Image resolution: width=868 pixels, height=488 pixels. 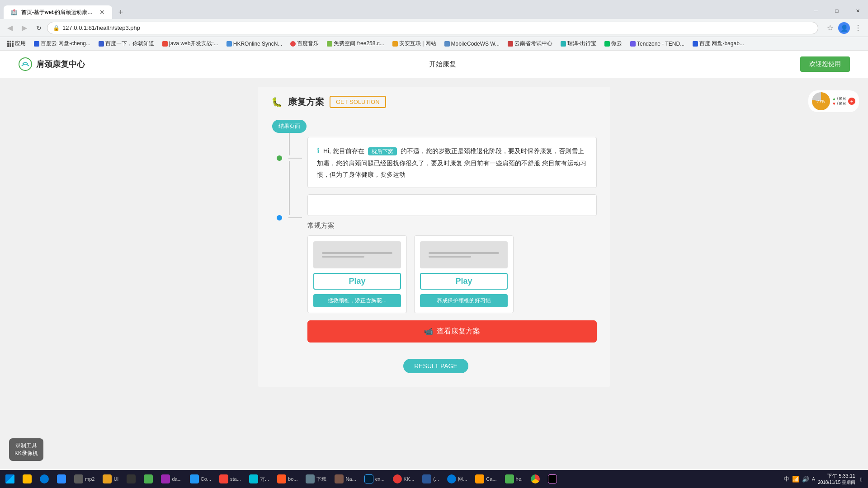 I want to click on taskbar-ps: ex..., so click(x=374, y=479).